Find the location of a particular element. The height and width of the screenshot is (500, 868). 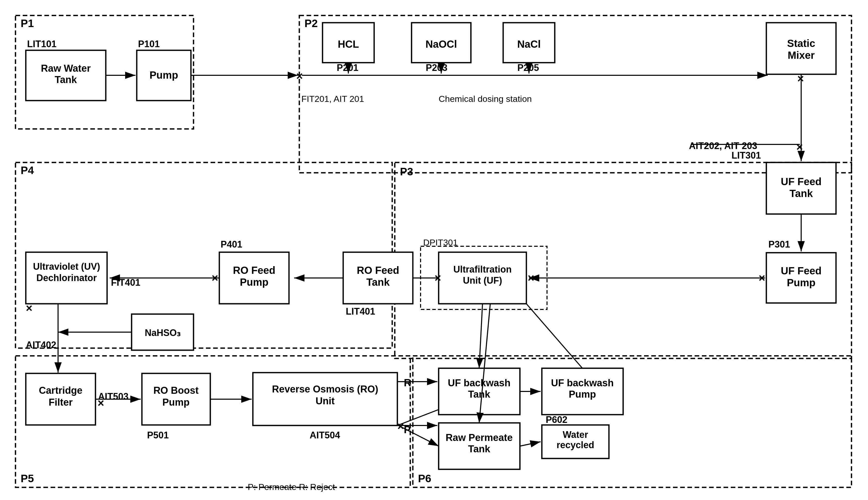

svg-text: DPIT301 is located at coordinates (441, 242).